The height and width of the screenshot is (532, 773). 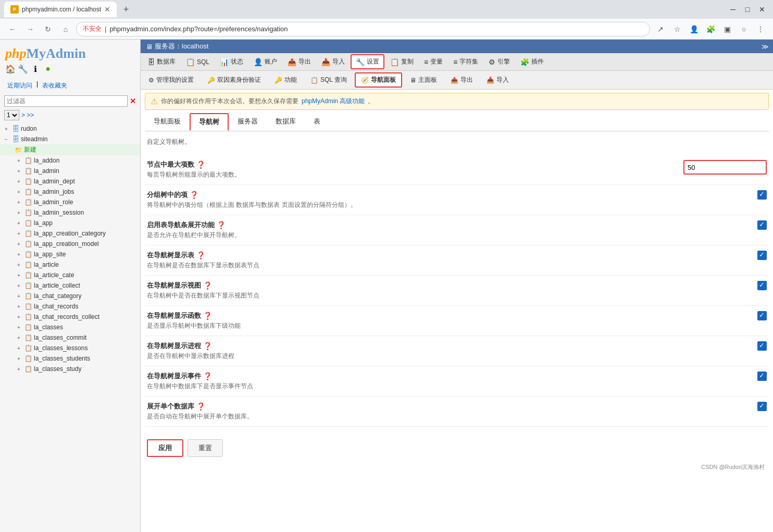 What do you see at coordinates (765, 47) in the screenshot?
I see `expand-button: ≫` at bounding box center [765, 47].